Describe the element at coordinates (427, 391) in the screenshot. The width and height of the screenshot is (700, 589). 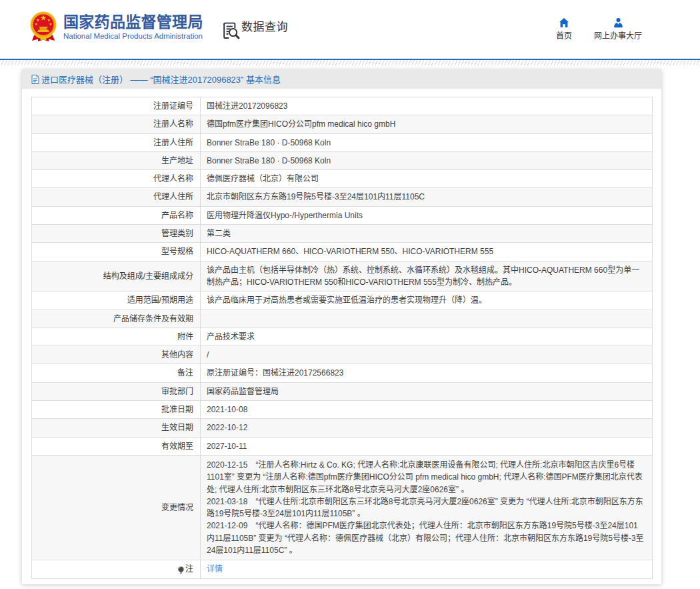
I see `row-value: 国家药品监督管理局` at that location.